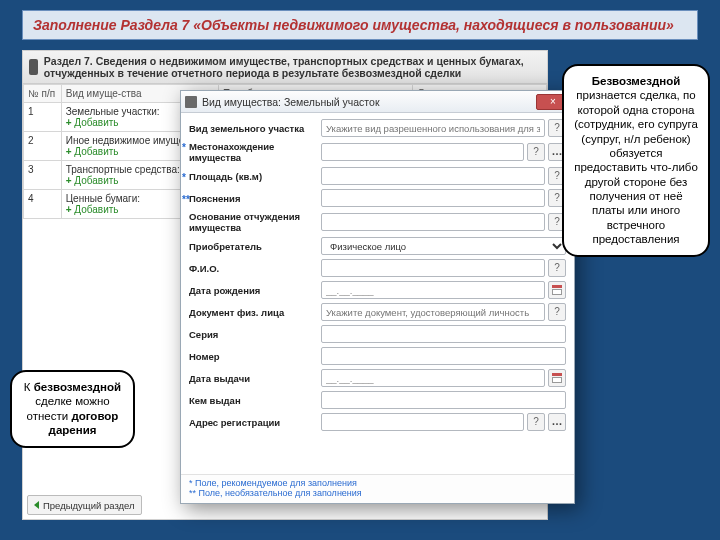 The width and height of the screenshot is (720, 540). What do you see at coordinates (378, 400) in the screenshot?
I see `field-issuer: Кем выдан` at bounding box center [378, 400].